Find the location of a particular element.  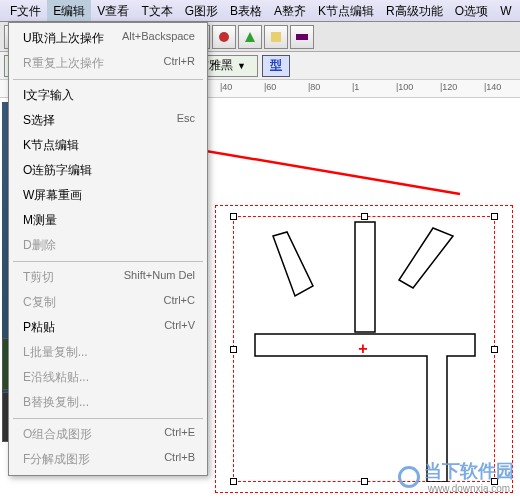

menu-item: F文件 is located at coordinates (26, 10).